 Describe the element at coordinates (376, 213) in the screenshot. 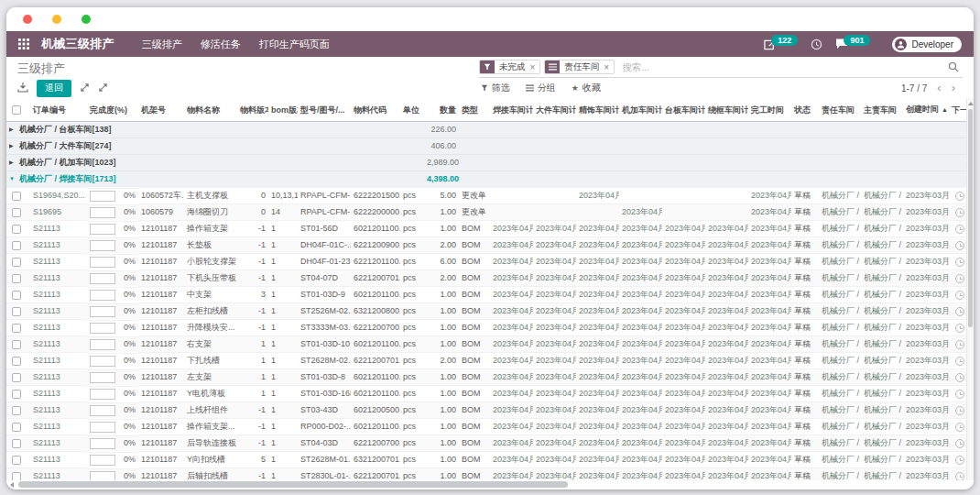

I see `cell-material-code: 6222200000...` at that location.